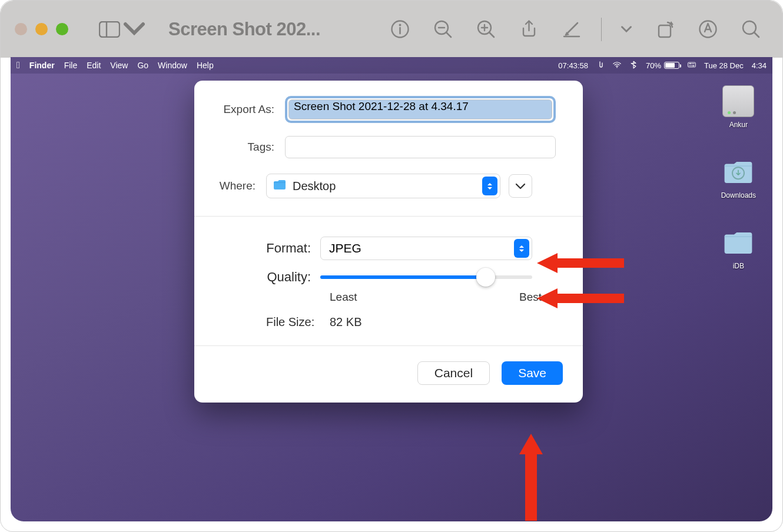  Describe the element at coordinates (708, 29) in the screenshot. I see `highlight-icon` at that location.